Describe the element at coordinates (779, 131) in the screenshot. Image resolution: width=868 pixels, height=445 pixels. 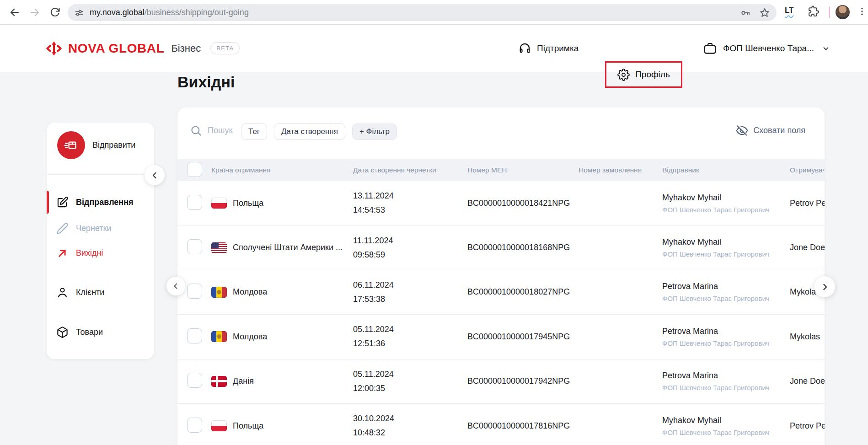
I see `hide-fields-label: Сховати поля` at that location.